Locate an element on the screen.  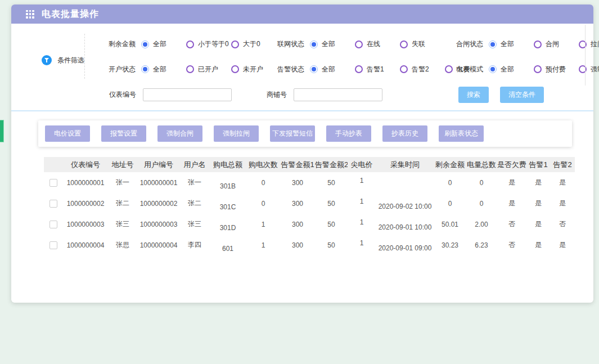
radio-option: 大于0 is located at coordinates (254, 44).